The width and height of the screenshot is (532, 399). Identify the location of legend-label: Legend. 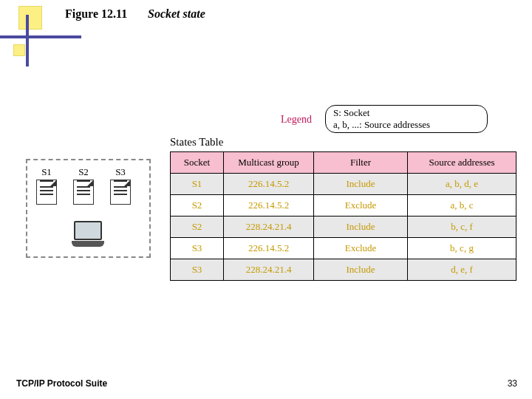
(296, 120).